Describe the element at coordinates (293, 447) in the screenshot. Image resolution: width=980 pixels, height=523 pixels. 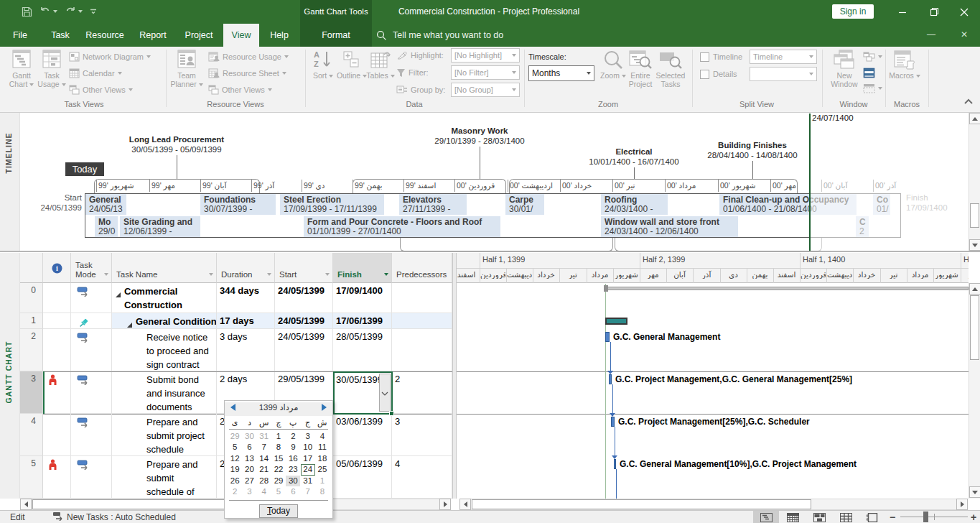
I see `calendar-day: 9` at that location.